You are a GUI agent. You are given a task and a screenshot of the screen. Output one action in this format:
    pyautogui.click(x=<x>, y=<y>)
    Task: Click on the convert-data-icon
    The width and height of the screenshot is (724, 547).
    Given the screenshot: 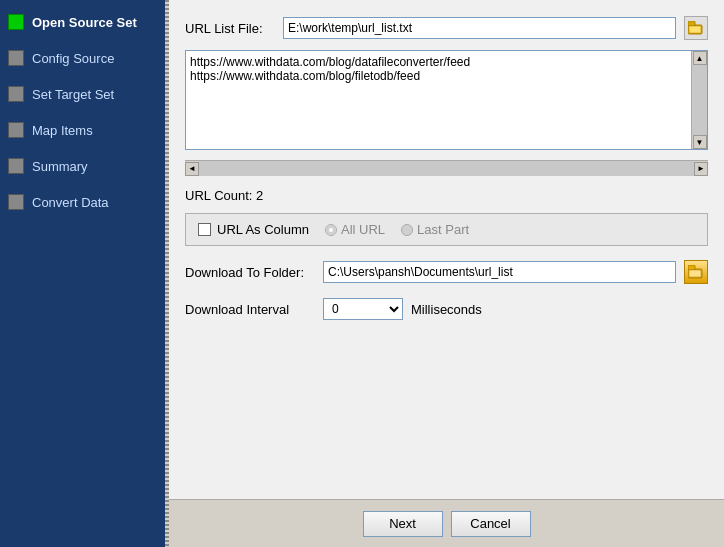 What is the action you would take?
    pyautogui.click(x=16, y=202)
    